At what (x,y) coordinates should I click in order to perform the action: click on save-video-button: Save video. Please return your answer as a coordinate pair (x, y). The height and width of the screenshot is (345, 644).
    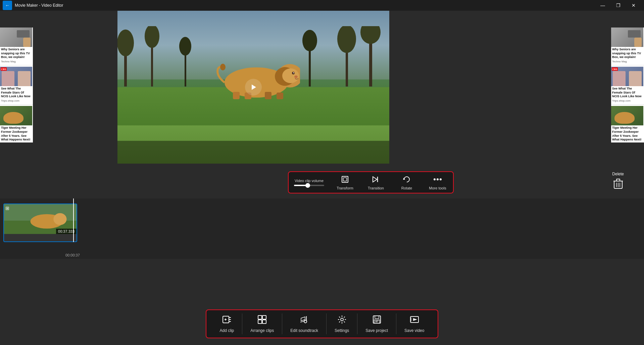
    Looking at the image, I should click on (414, 324).